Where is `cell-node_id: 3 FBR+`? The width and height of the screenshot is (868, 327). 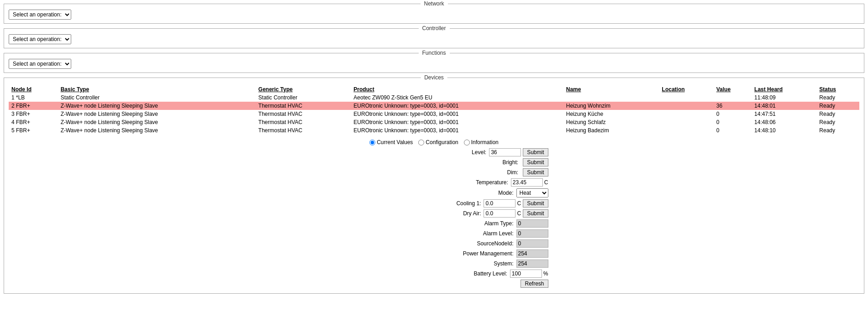
cell-node_id: 3 FBR+ is located at coordinates (33, 114).